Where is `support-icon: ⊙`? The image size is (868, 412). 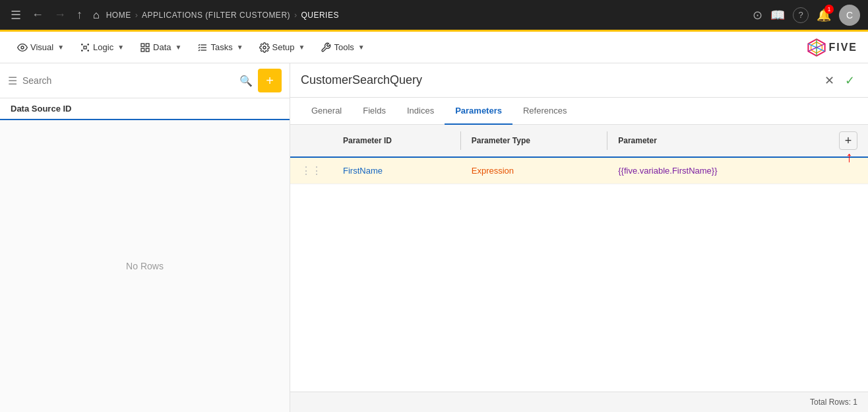
support-icon: ⊙ is located at coordinates (757, 15).